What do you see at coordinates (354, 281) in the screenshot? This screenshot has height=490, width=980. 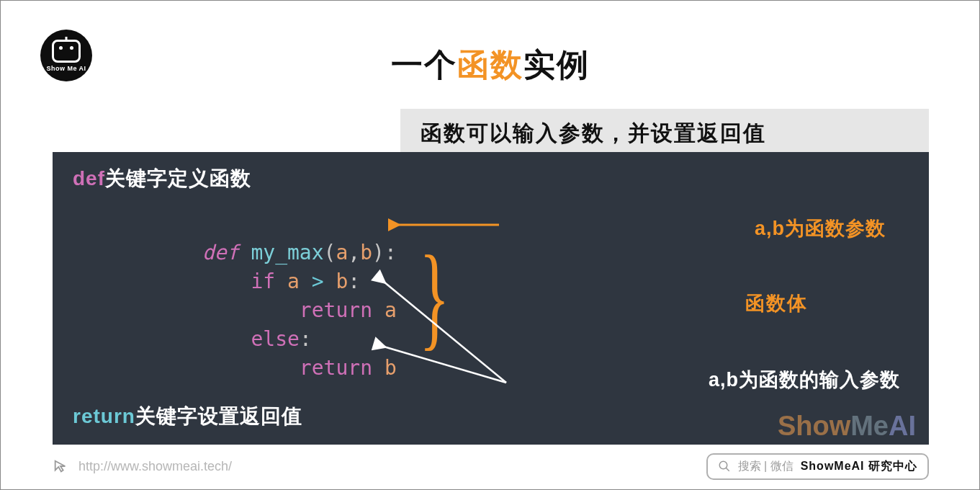 I see `tok-colon2: :` at bounding box center [354, 281].